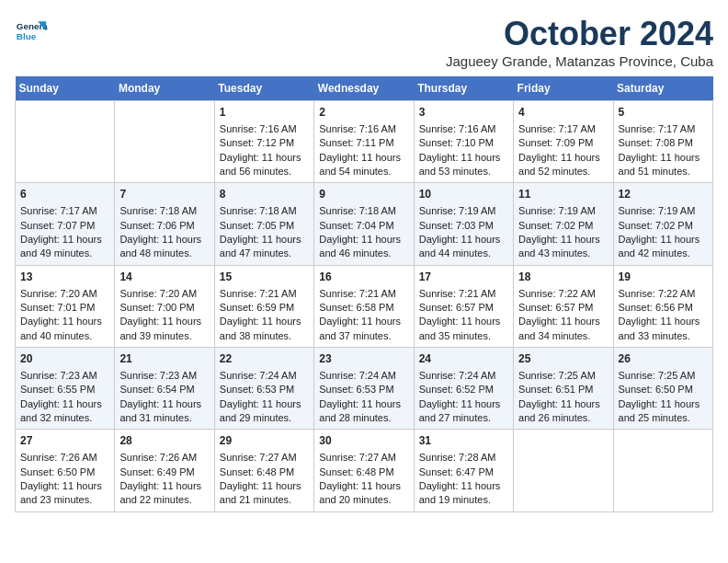 This screenshot has height=563, width=728. What do you see at coordinates (364, 412) in the screenshot?
I see `daylight-text: Daylight: 11 hours and 28 minutes.` at bounding box center [364, 412].